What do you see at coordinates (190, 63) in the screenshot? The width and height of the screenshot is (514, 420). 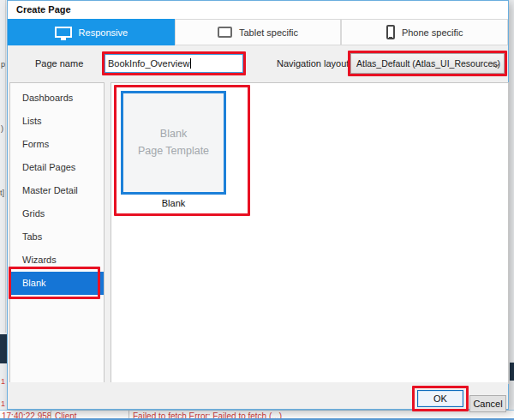 I see `text-caret` at bounding box center [190, 63].